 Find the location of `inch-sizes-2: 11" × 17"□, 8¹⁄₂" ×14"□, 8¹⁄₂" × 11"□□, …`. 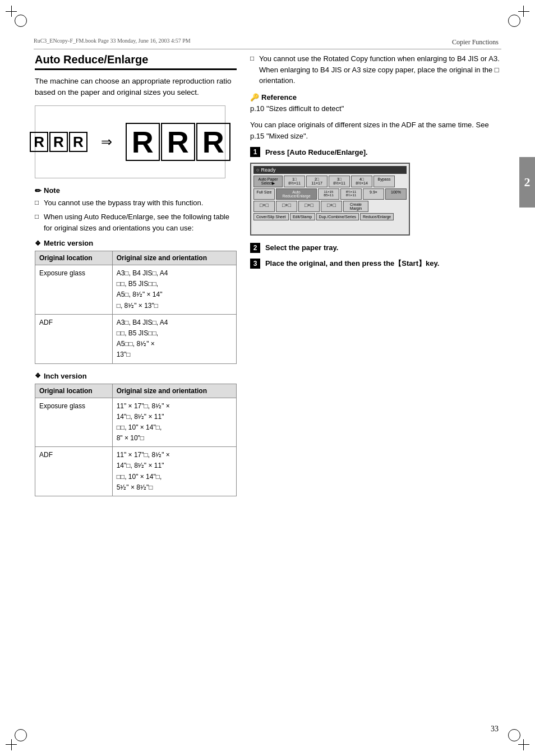

inch-sizes-2: 11" × 17"□, 8¹⁄₂" ×14"□, 8¹⁄₂" × 11"□□, … is located at coordinates (174, 472).